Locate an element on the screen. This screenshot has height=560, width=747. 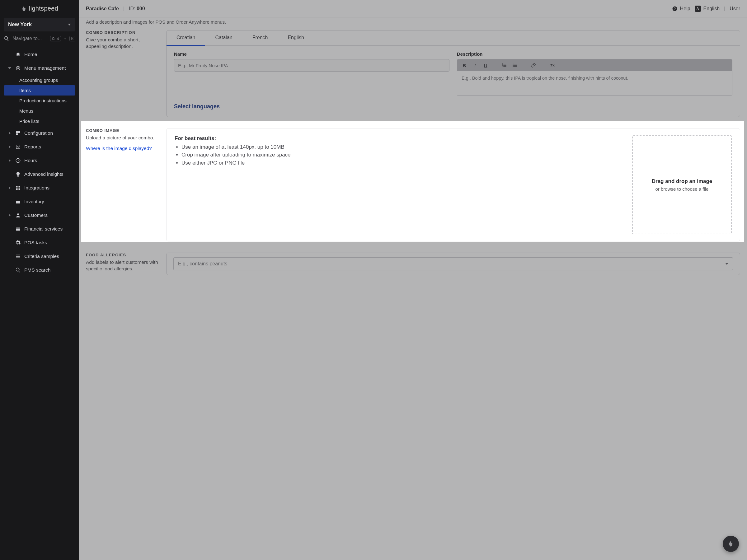
language-badge-icon: A is located at coordinates (698, 9).